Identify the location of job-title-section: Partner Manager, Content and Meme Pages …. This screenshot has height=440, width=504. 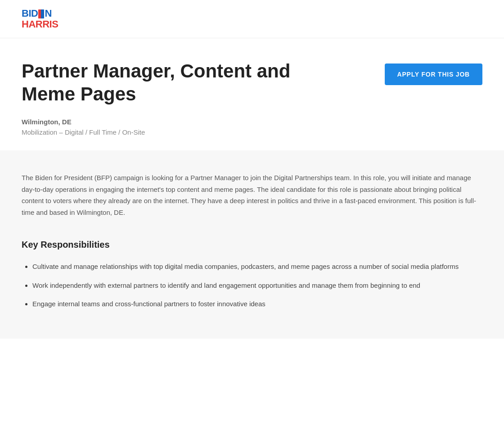
(175, 98).